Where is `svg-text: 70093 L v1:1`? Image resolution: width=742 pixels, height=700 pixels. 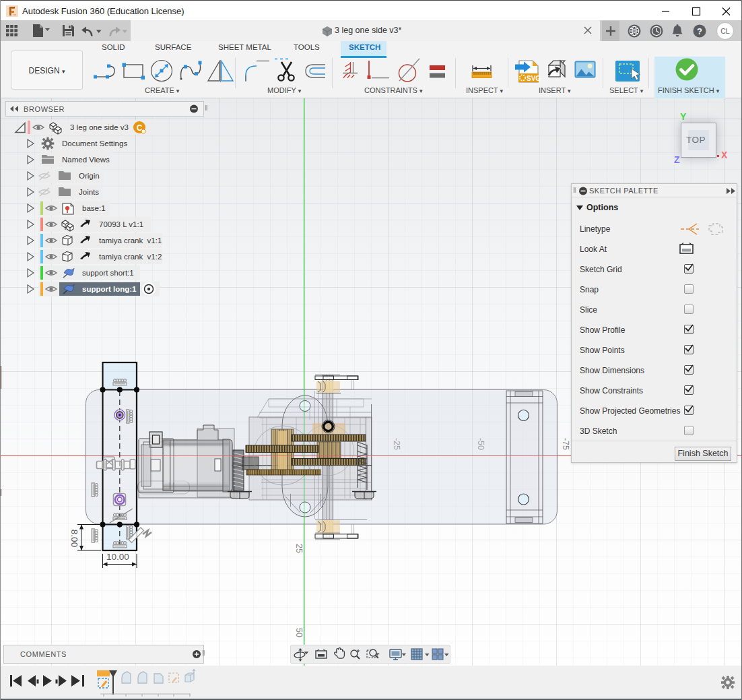 svg-text: 70093 L v1:1 is located at coordinates (121, 224).